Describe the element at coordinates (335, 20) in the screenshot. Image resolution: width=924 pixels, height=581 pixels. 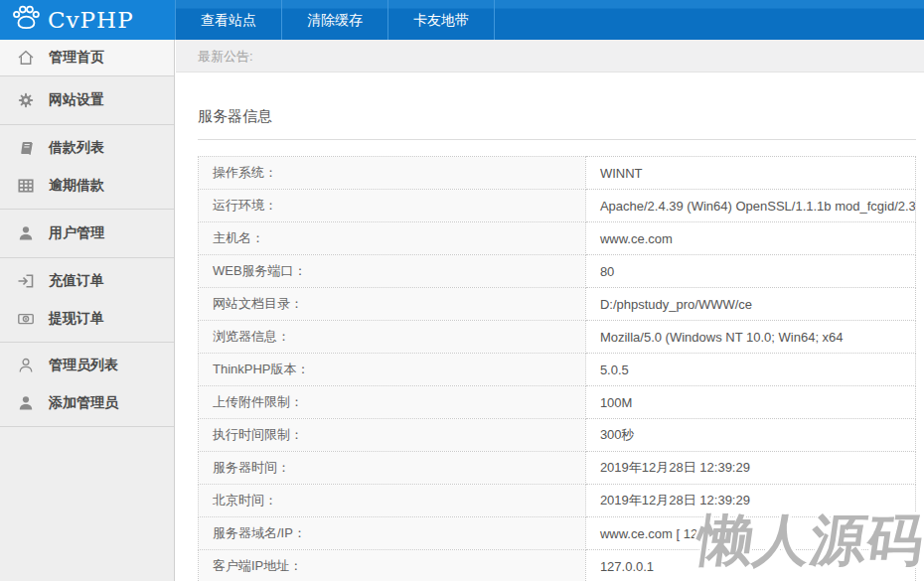
I see `top-nav: 查看站点 清除缓存 卡友地带` at that location.